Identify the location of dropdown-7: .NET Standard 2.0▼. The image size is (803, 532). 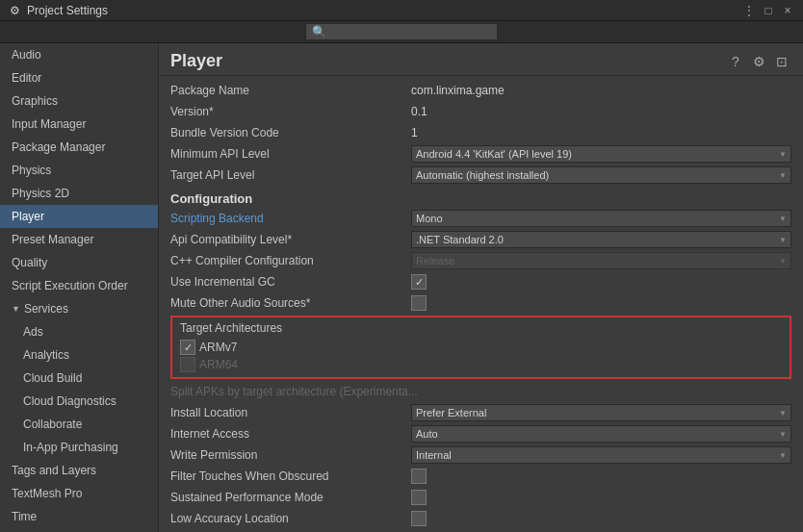
(601, 240).